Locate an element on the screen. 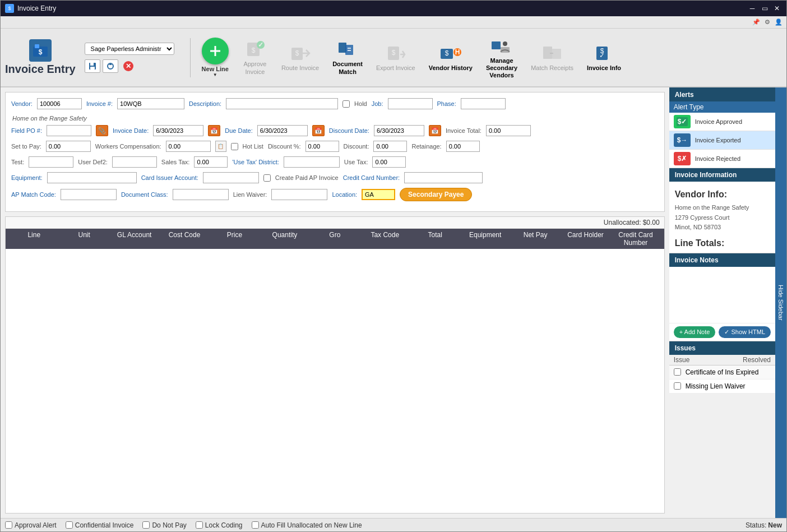 Image resolution: width=787 pixels, height=532 pixels. invoice-notes-header: Invoice Notes is located at coordinates (722, 260).